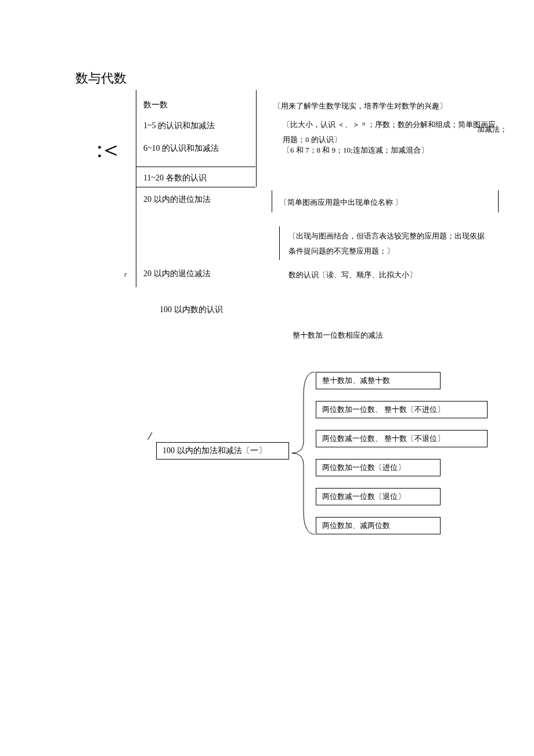 The image size is (534, 756). I want to click on item-11to20: 11~20 各数的认识, so click(175, 178).